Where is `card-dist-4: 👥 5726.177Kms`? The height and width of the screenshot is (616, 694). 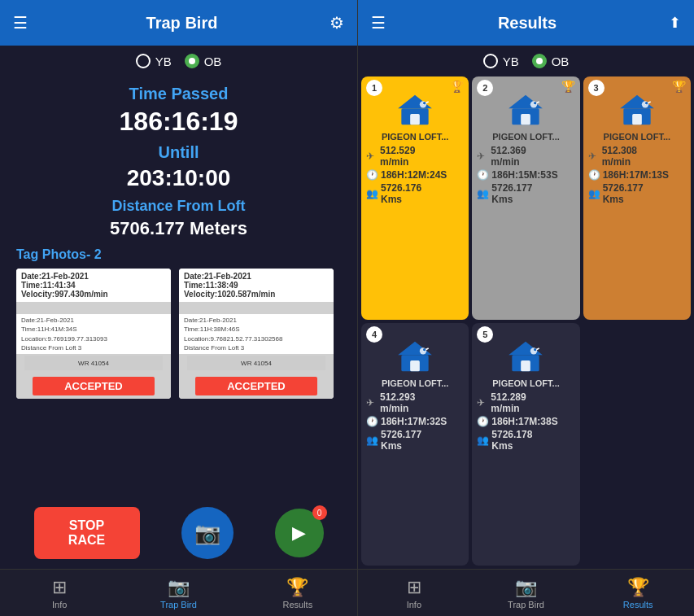 card-dist-4: 👥 5726.177Kms is located at coordinates (415, 440).